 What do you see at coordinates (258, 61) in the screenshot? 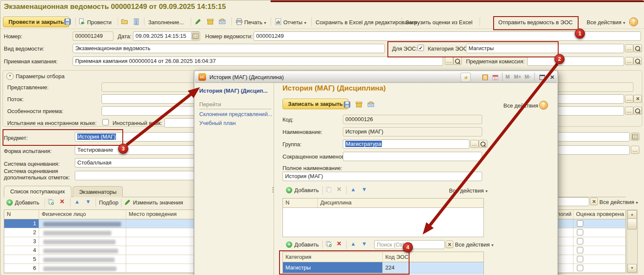
I see `campaign-field: Приемная кампания 000000014 от 26.08.202…` at bounding box center [258, 61].